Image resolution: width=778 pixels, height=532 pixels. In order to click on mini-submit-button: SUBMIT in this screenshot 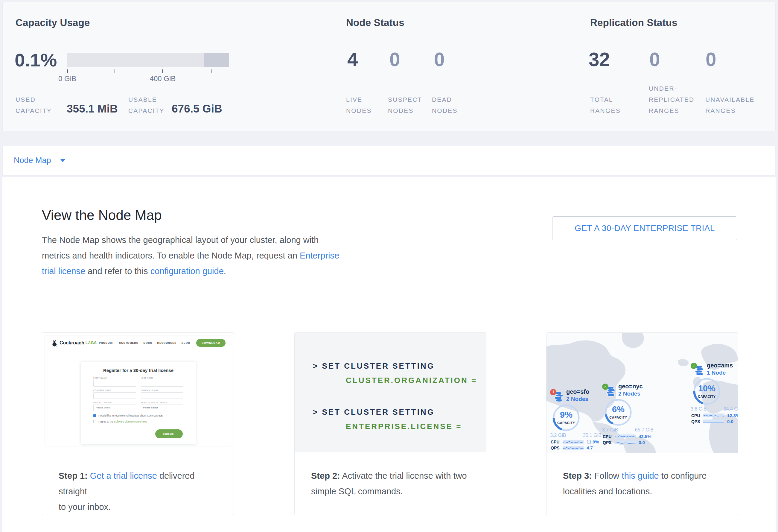, I will do `click(169, 434)`.